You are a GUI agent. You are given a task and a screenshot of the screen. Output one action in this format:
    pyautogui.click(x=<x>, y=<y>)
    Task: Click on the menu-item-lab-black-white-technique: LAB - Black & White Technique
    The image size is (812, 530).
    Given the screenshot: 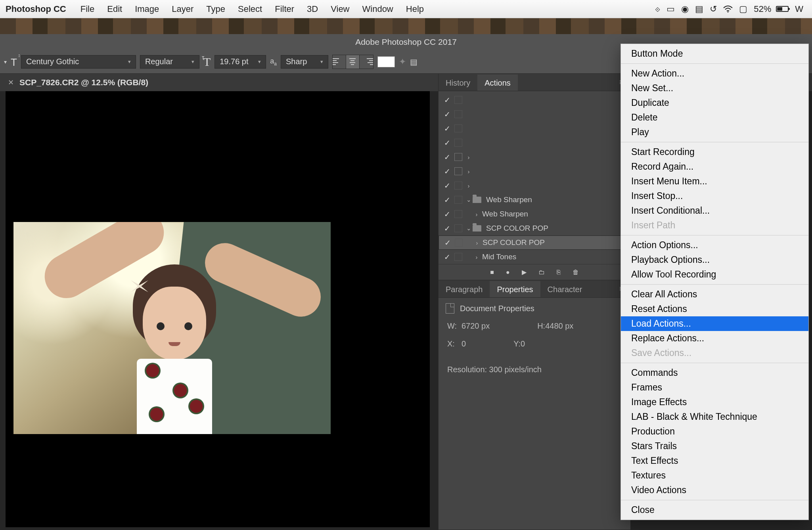 What is the action you would take?
    pyautogui.click(x=714, y=417)
    